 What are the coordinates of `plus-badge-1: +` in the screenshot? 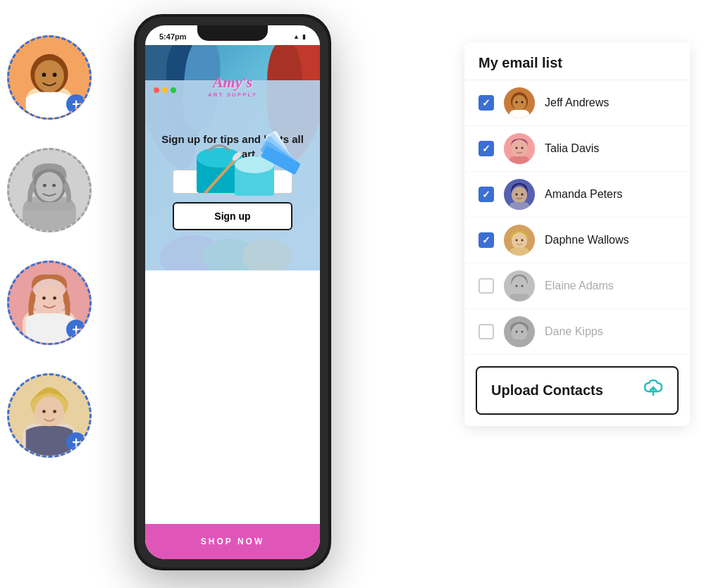 It's located at (76, 104).